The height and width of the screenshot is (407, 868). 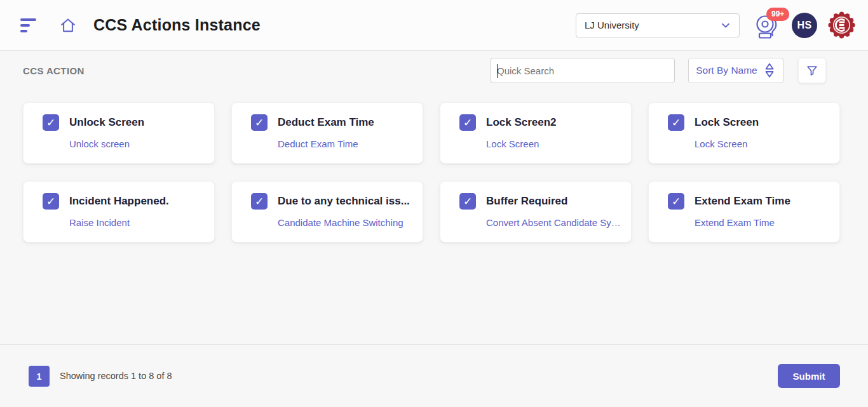 What do you see at coordinates (123, 201) in the screenshot?
I see `card-row: ✓ Incident Happened.` at bounding box center [123, 201].